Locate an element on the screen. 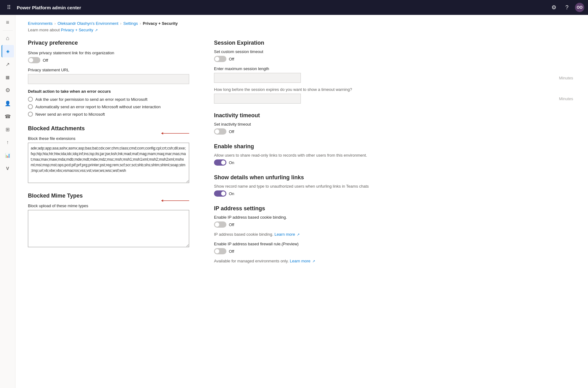 The image size is (588, 388). firewall-label: Enable IP address based firewall rule.(P… is located at coordinates (395, 244).